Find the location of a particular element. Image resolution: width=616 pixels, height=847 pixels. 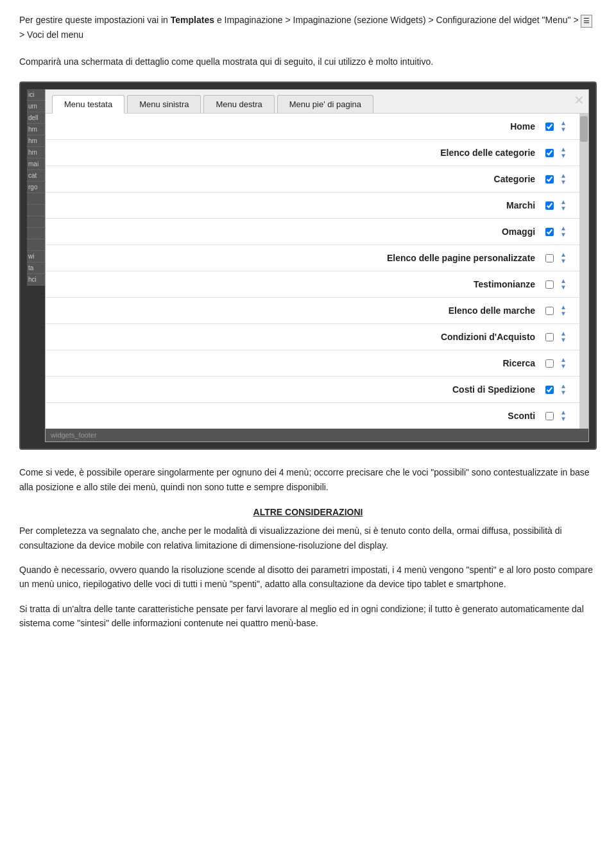

menu-label-elenco-marche: Elenco delle marche is located at coordinates (302, 311).